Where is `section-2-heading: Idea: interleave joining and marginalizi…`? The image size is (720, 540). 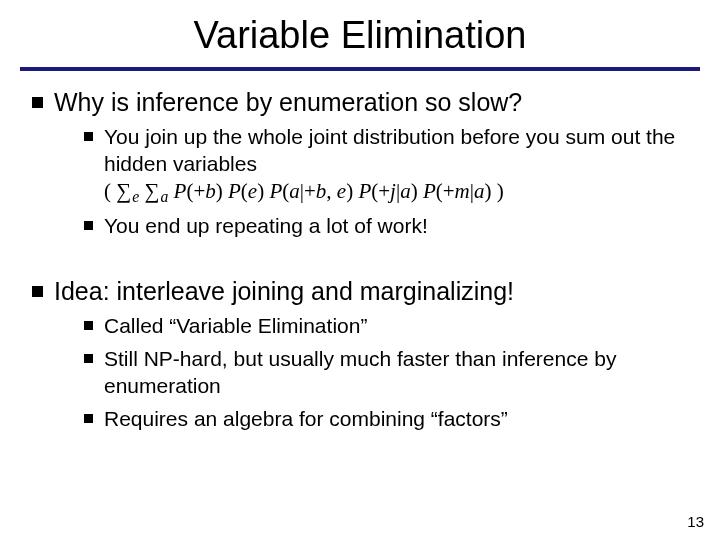 section-2-heading: Idea: interleave joining and marginalizi… is located at coordinates (284, 291).